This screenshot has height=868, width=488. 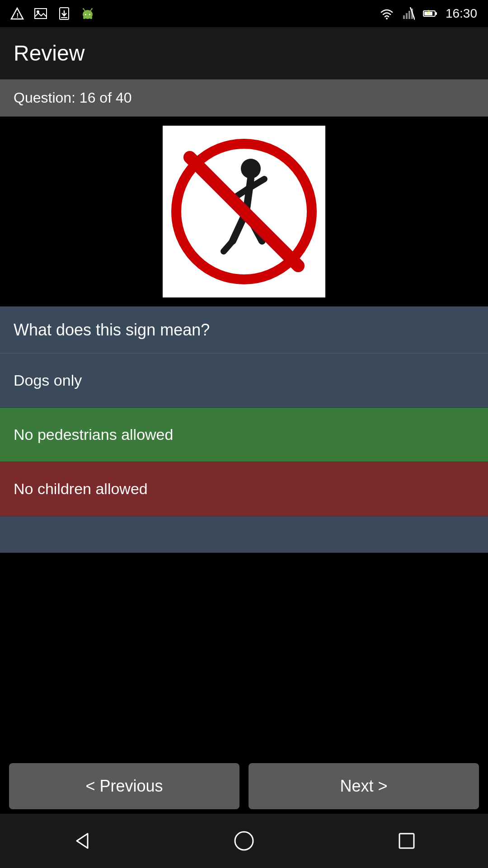 What do you see at coordinates (244, 841) in the screenshot?
I see `home-button` at bounding box center [244, 841].